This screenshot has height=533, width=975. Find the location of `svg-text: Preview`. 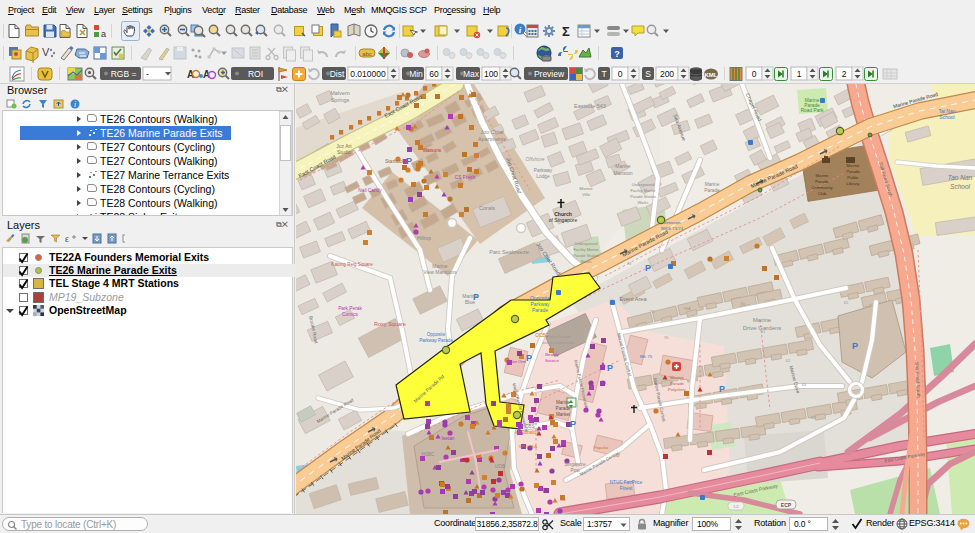

svg-text: Preview is located at coordinates (550, 74).